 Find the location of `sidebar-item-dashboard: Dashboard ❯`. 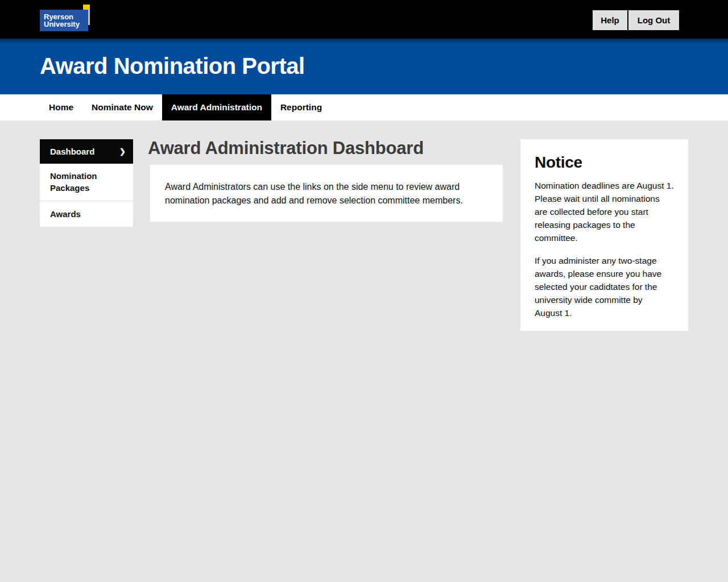

sidebar-item-dashboard: Dashboard ❯ is located at coordinates (86, 151).